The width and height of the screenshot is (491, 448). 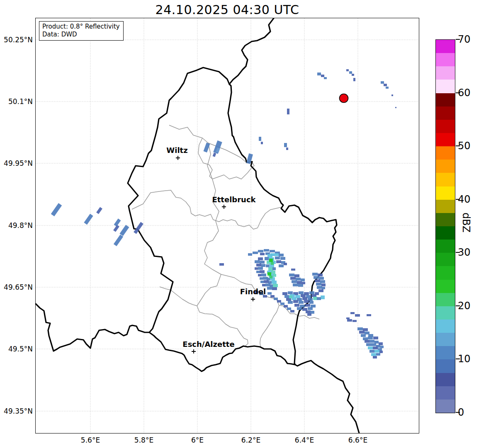 What do you see at coordinates (227, 10) in the screenshot?
I see `page-title: 24.10.2025 04:30 UTC` at bounding box center [227, 10].